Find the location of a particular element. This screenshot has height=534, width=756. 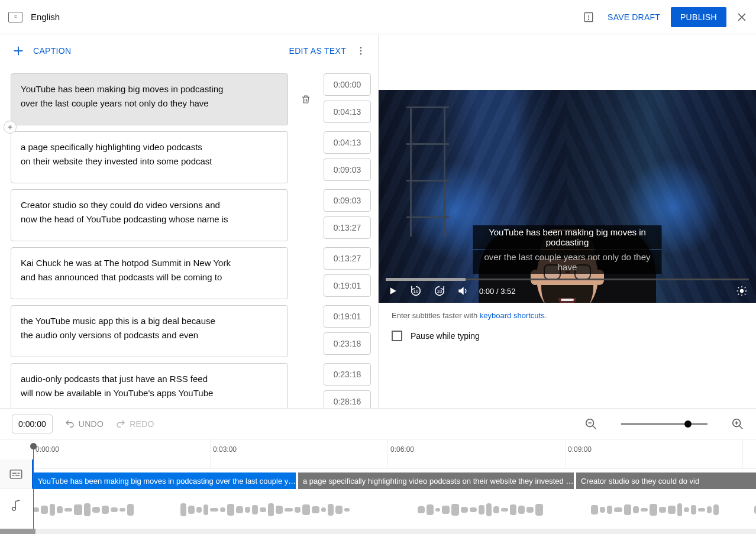

caption-end-time: 0:28:16 is located at coordinates (347, 399).